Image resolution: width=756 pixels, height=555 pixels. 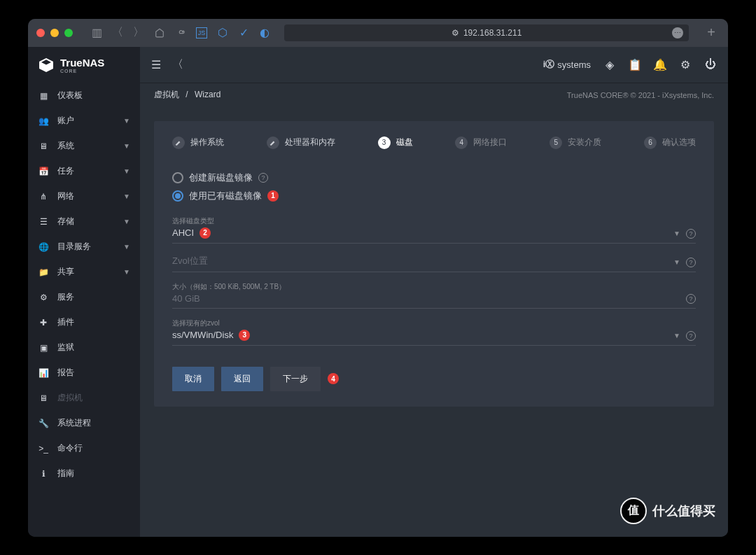 I want to click on radio-create-disk: 创建新磁盘镜像 ?, so click(x=434, y=178).